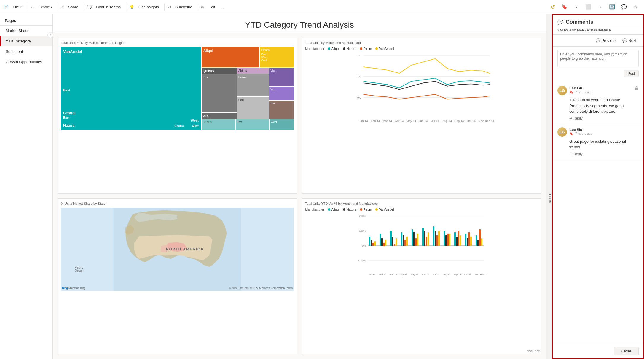 Image resolution: width=644 pixels, height=359 pixels. I want to click on quibus-west-cell: West, so click(219, 116).